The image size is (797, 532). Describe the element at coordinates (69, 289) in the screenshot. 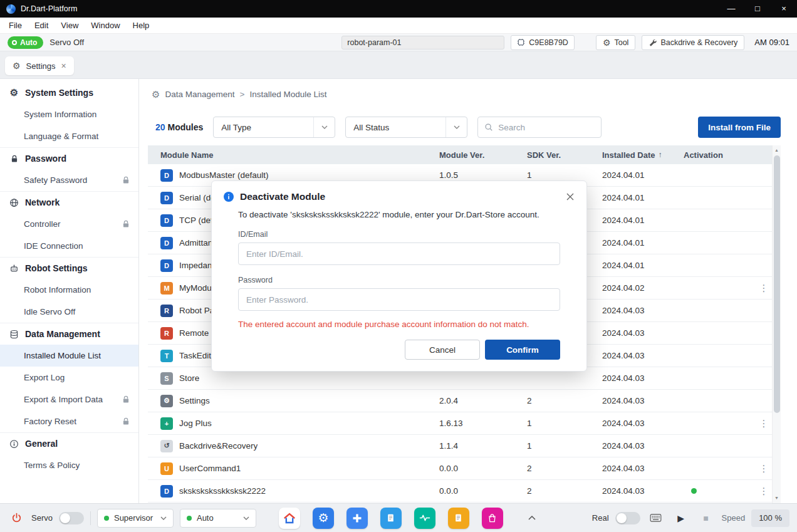

I see `sidebar-item-robot-information: Robot Information` at that location.